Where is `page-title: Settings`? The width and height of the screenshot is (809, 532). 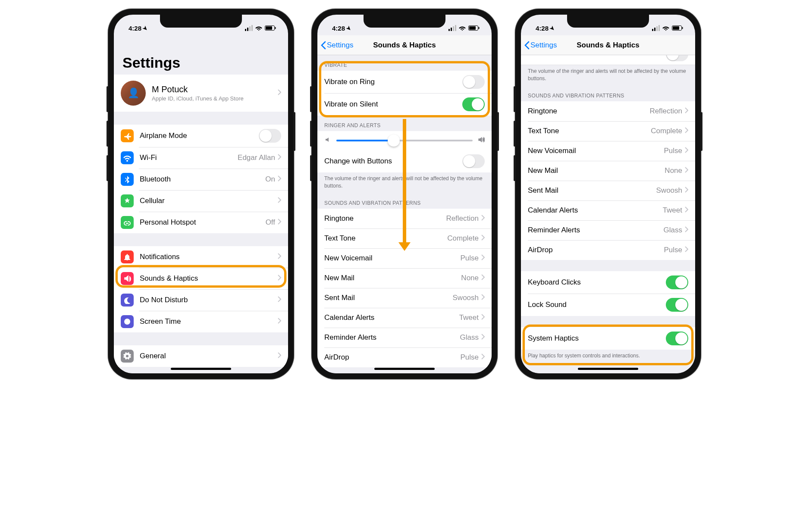
page-title: Settings is located at coordinates (201, 55).